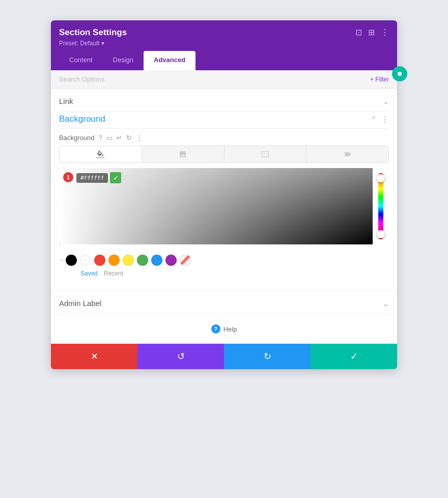  What do you see at coordinates (139, 137) in the screenshot?
I see `bg-options-icon: ⋮` at bounding box center [139, 137].